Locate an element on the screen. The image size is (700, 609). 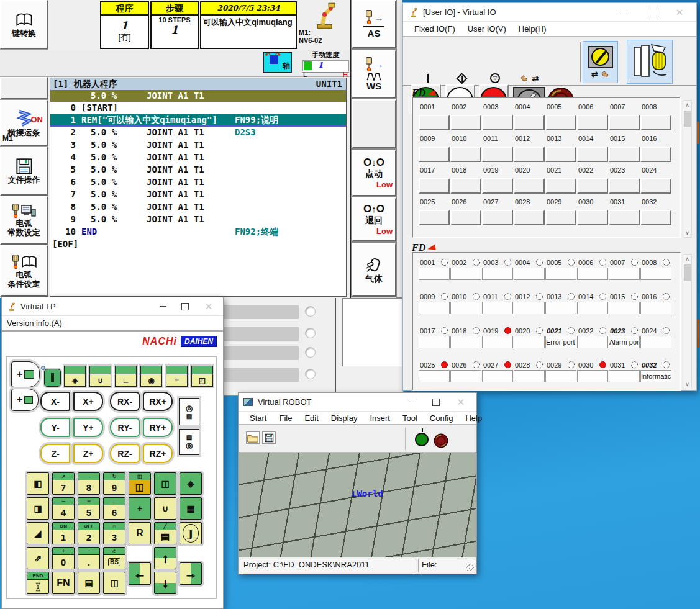
cursor-right-key: → is located at coordinates (191, 574).